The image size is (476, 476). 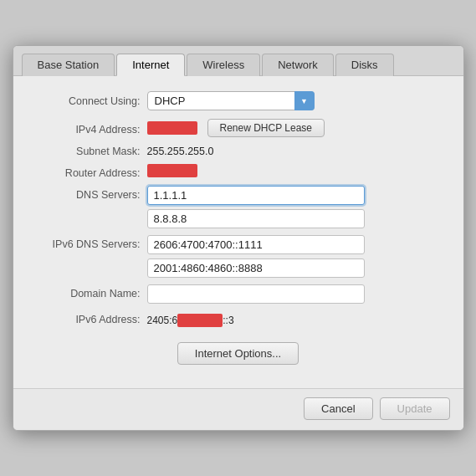 What do you see at coordinates (191, 319) in the screenshot?
I see `ipv6-address-value: 2405:6 ::3` at bounding box center [191, 319].